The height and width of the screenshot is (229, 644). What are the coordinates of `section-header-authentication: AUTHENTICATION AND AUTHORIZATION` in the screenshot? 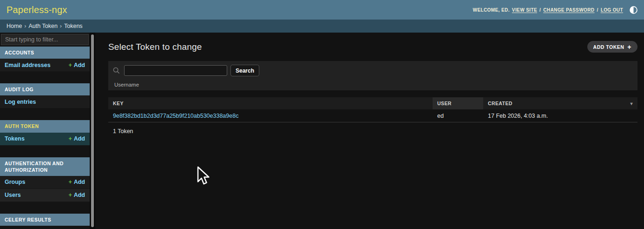 It's located at (45, 167).